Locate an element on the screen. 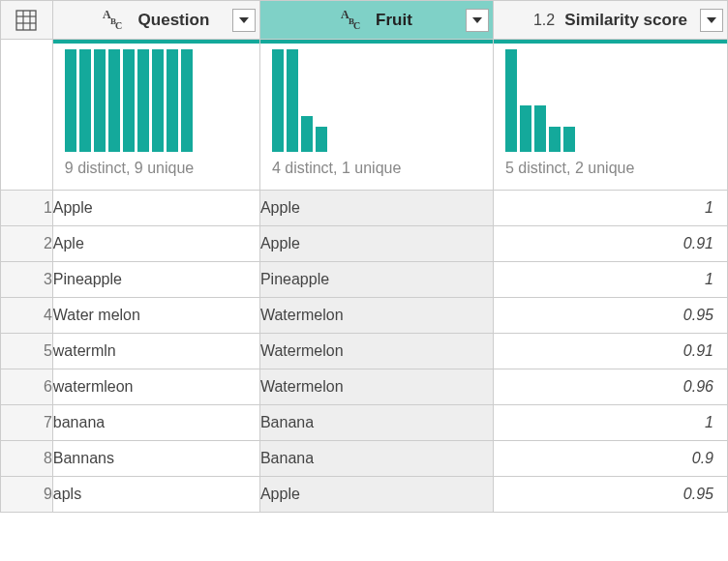 This screenshot has width=728, height=561. row-number: 9 is located at coordinates (27, 495).